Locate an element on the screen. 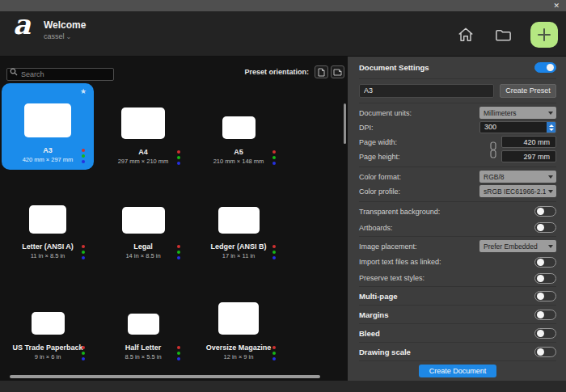 This screenshot has height=392, width=566. import-text-linked-toggle is located at coordinates (545, 262).